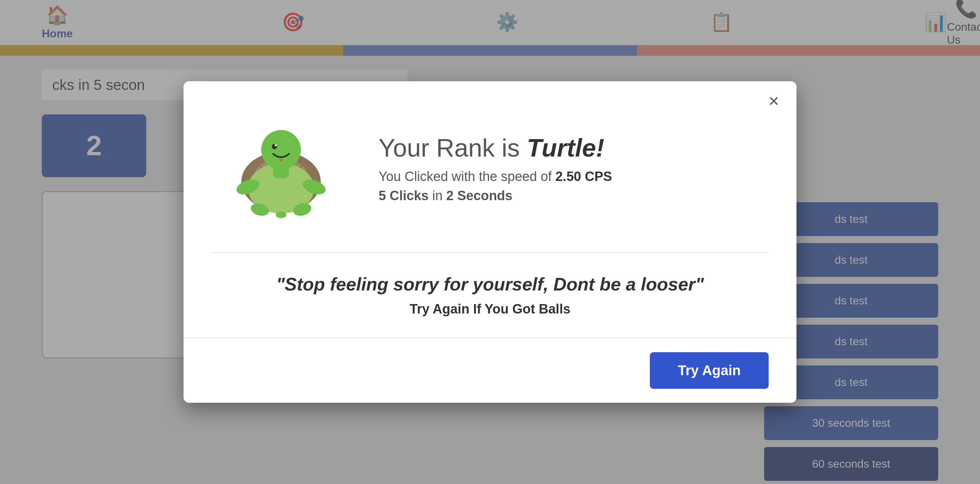 This screenshot has width=980, height=484. I want to click on modal-bottom-section: Try Again, so click(490, 370).